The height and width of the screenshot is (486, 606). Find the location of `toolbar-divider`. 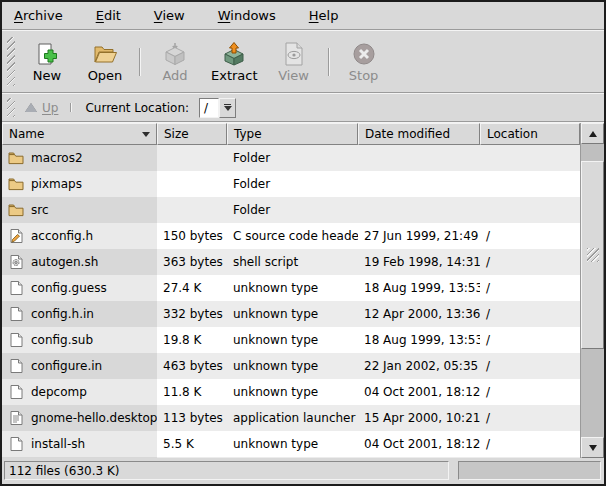

toolbar-divider is located at coordinates (329, 62).